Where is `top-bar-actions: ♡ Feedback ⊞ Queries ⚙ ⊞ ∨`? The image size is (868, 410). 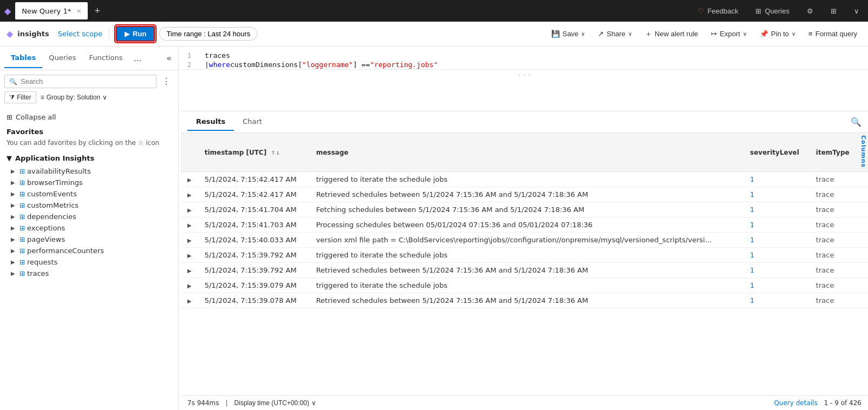
top-bar-actions: ♡ Feedback ⊞ Queries ⚙ ⊞ ∨ is located at coordinates (779, 11).